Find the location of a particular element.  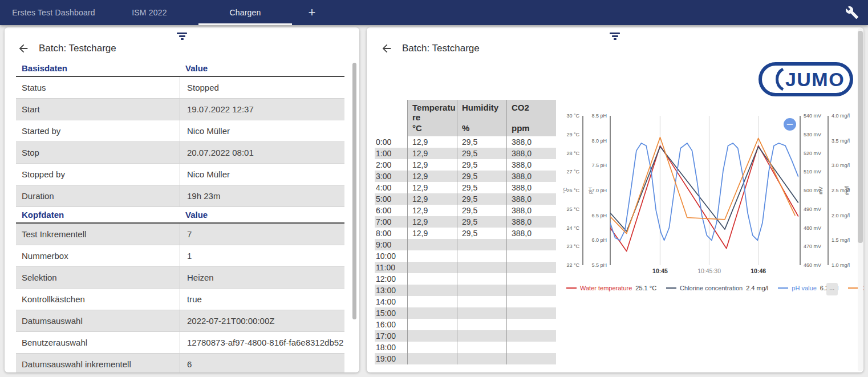

time-cell: 2:00 is located at coordinates (391, 165).